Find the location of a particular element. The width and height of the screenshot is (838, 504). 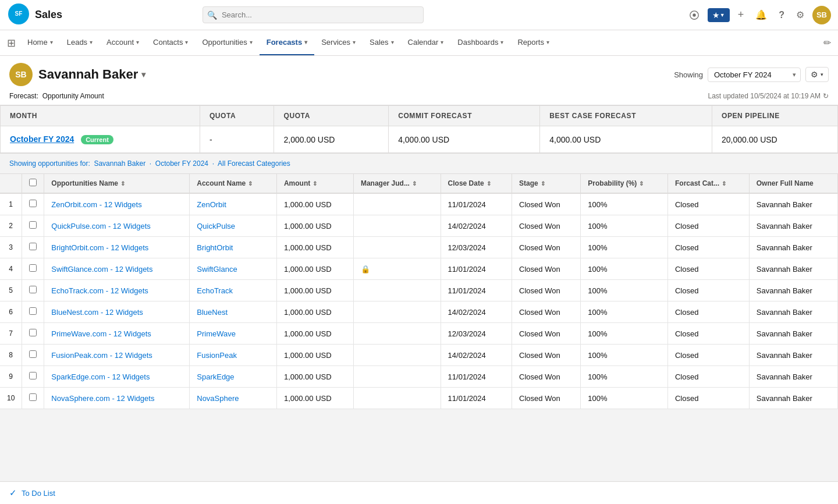

nav-menu-item-contacts: Contacts▾ is located at coordinates (171, 43).